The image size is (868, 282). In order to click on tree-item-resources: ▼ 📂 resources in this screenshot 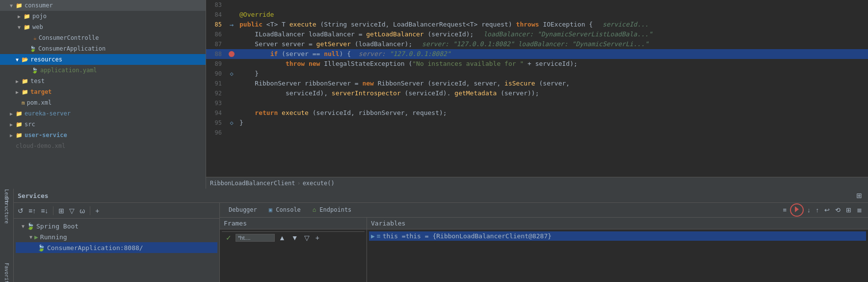, I will do `click(103, 59)`.